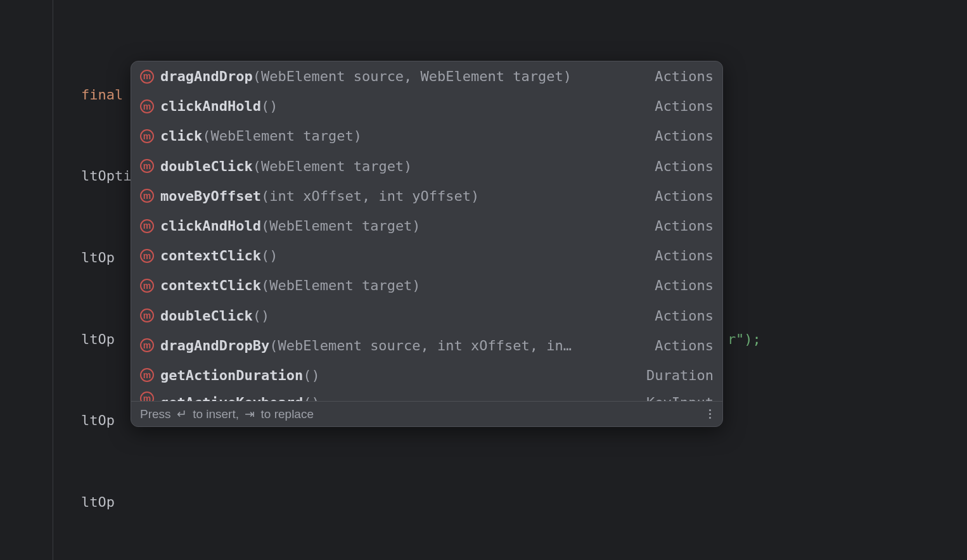  What do you see at coordinates (427, 346) in the screenshot?
I see `suggestion-item: m dragAndDropBy(WebElement source, int x…` at bounding box center [427, 346].